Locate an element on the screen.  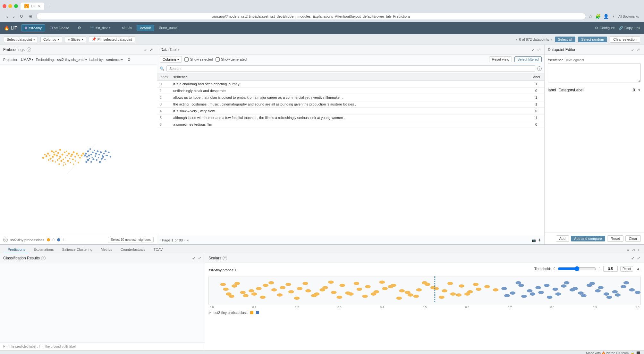
select-all-button: Select all is located at coordinates (565, 39).